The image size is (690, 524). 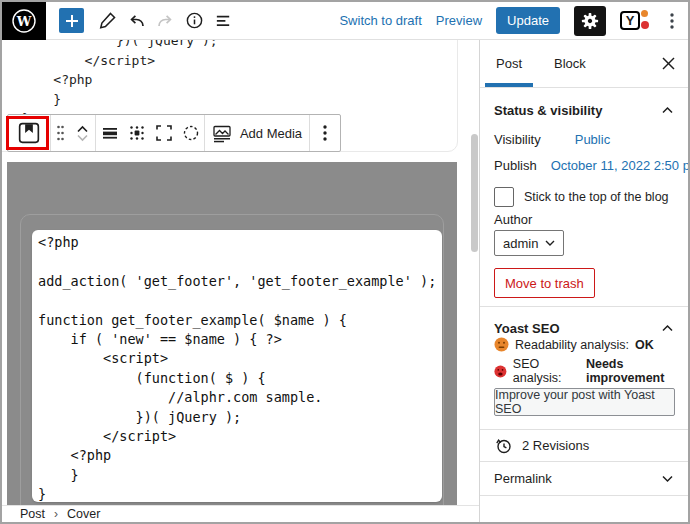 I want to click on publish-label: Publish, so click(x=516, y=168).